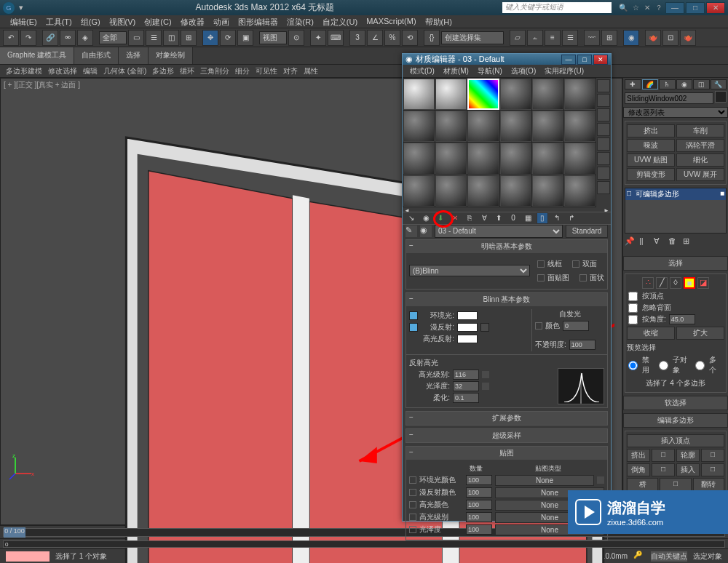 The height and width of the screenshot is (563, 728). What do you see at coordinates (557, 218) in the screenshot?
I see `me-goparent-icon: ↰` at bounding box center [557, 218].